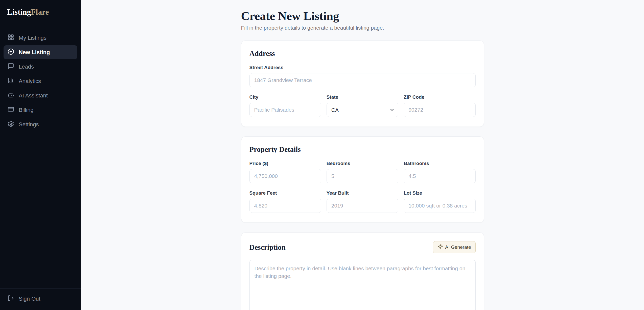  I want to click on state-select: CA, so click(362, 110).